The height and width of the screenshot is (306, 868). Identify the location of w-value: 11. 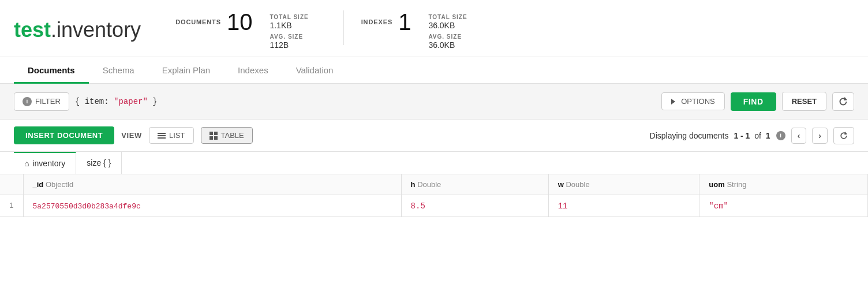
(563, 206).